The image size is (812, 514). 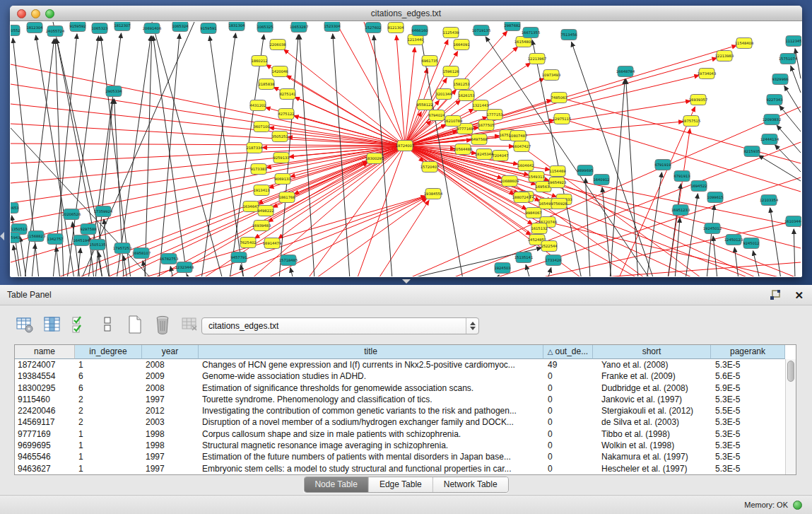 What do you see at coordinates (533, 214) in the screenshot?
I see `network-node: 9984067` at bounding box center [533, 214].